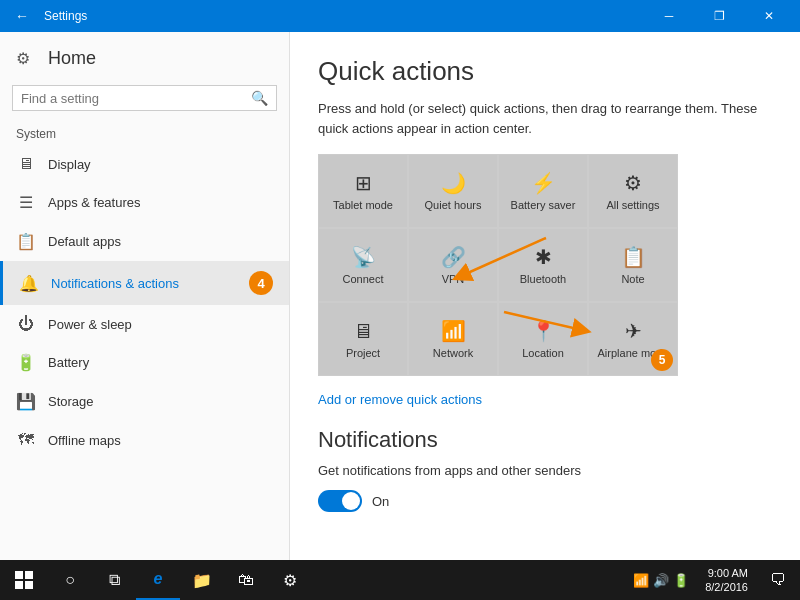  Describe the element at coordinates (29, 284) in the screenshot. I see `notifications-icon: 🔔` at that location.